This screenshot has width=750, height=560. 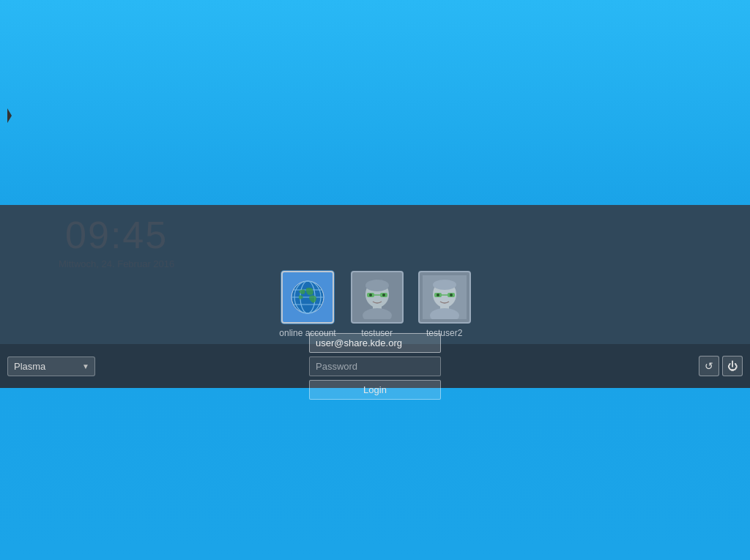 I want to click on password-input, so click(x=375, y=366).